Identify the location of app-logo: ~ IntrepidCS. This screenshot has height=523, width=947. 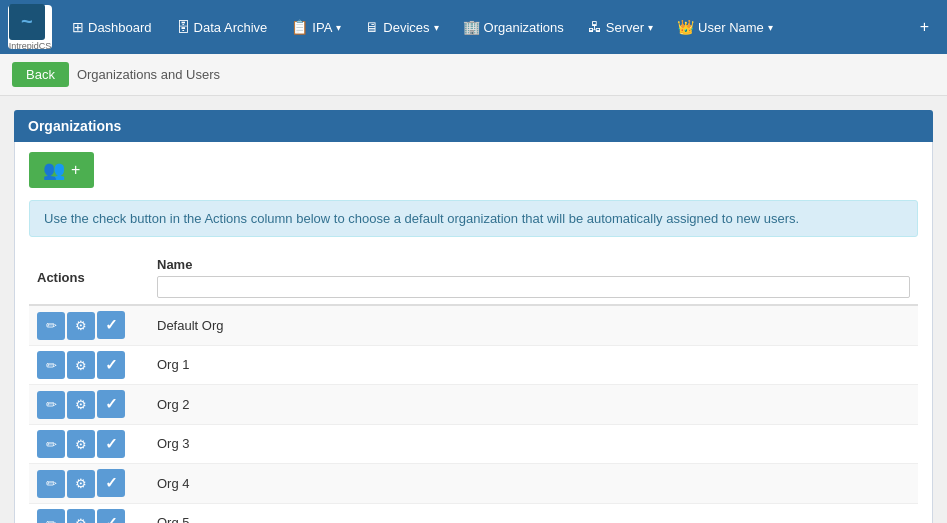
(30, 27).